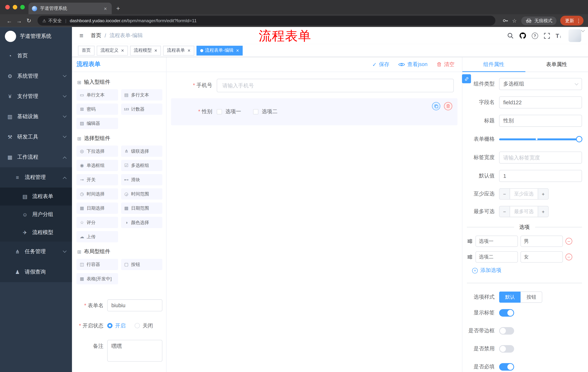  Describe the element at coordinates (135, 351) in the screenshot. I see `remark-textarea: 嘿嘿` at that location.